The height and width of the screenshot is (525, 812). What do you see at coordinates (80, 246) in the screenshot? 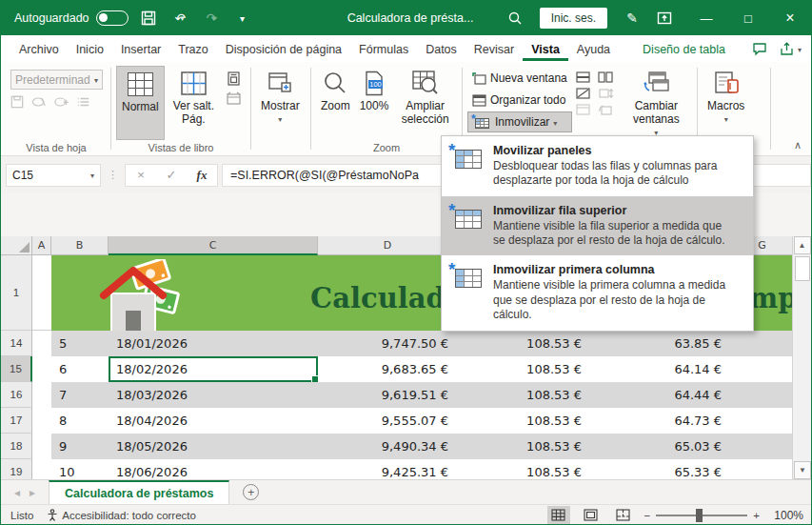
I see `column-header-b: B` at bounding box center [80, 246].